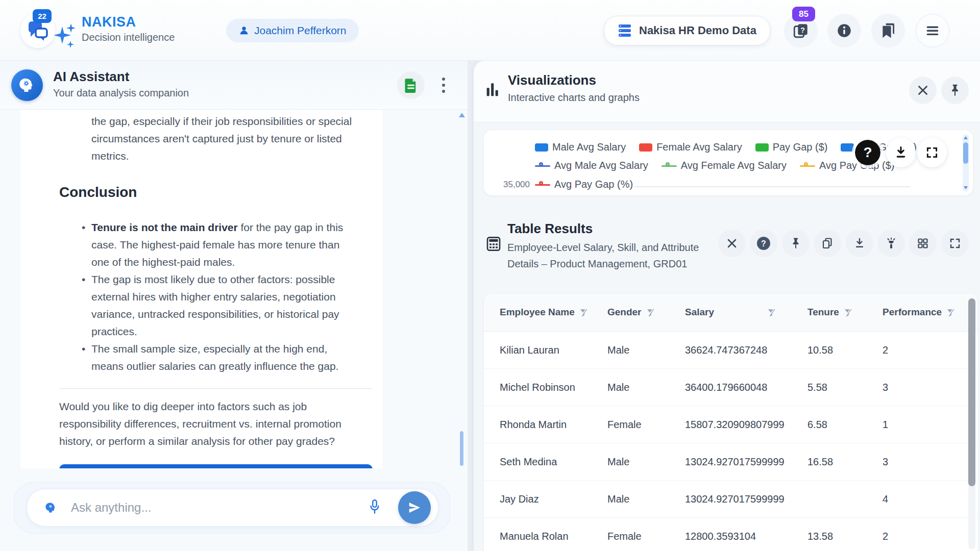 The width and height of the screenshot is (980, 551). What do you see at coordinates (580, 147) in the screenshot?
I see `legend-item: Male Avg Salary` at bounding box center [580, 147].